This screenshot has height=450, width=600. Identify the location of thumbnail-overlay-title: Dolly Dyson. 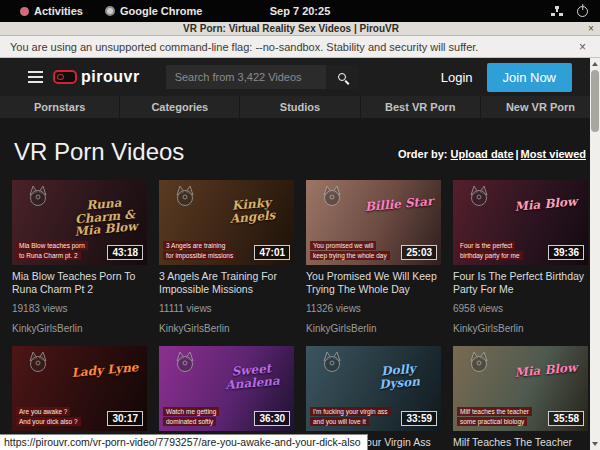
(399, 377).